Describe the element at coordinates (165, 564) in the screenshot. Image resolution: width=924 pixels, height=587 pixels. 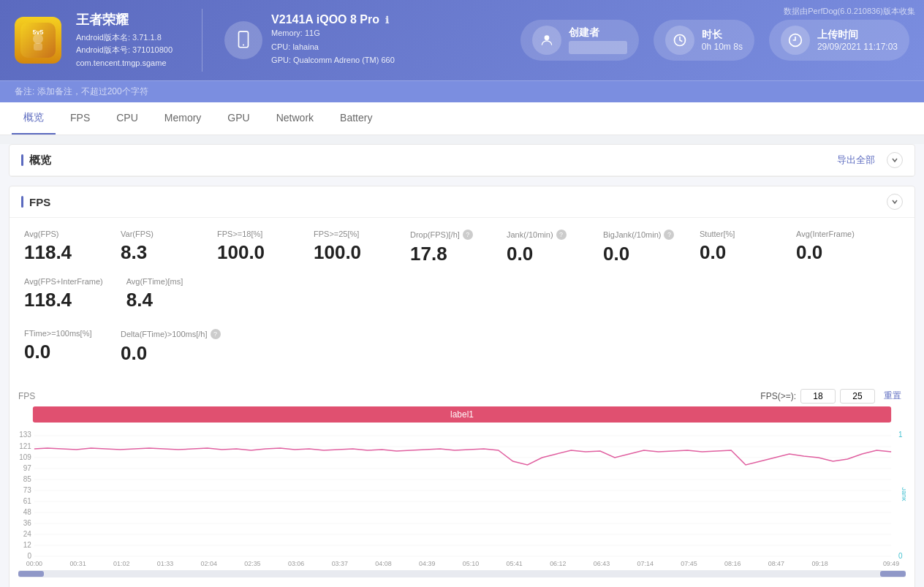
I see `svg-text: 01:33` at that location.